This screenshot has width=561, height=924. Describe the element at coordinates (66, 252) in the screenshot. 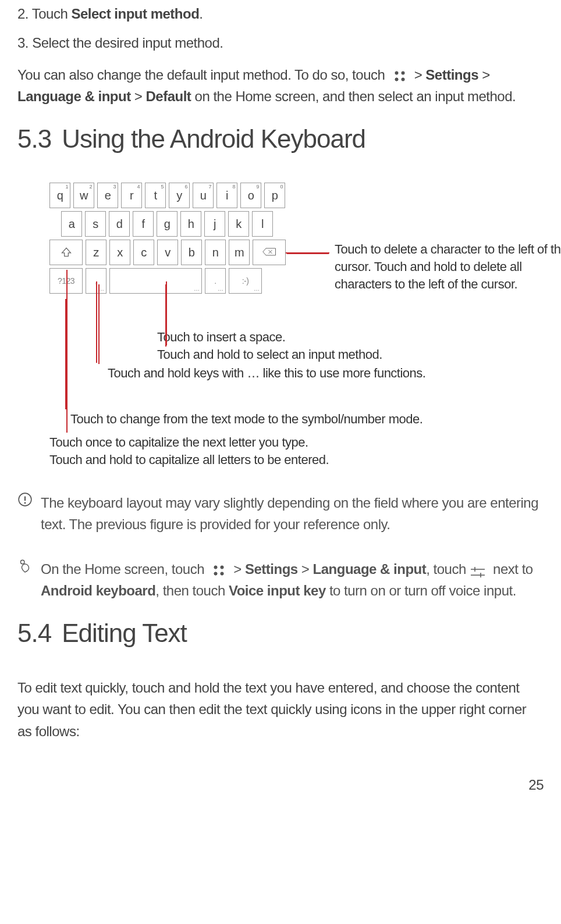

I see `shift-key` at that location.